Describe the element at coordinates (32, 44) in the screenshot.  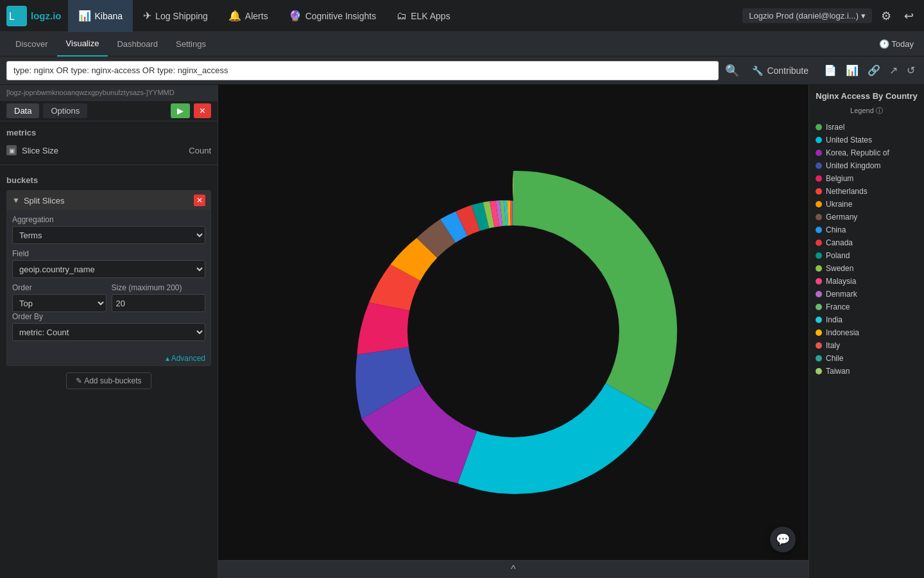
I see `nav-discover: Discover` at that location.